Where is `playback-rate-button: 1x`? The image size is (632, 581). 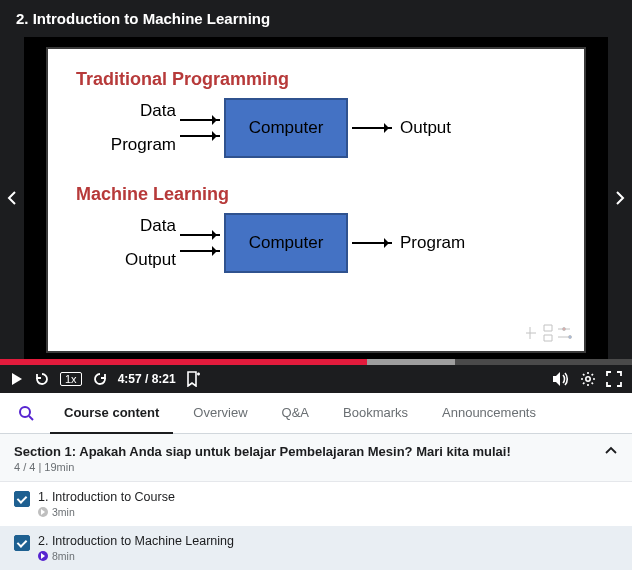 playback-rate-button: 1x is located at coordinates (71, 379).